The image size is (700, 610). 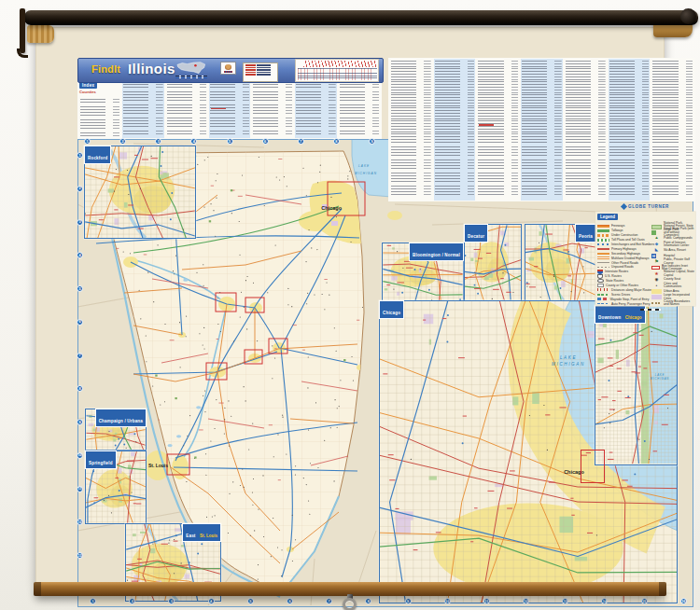 I want to click on roller-bracket-left, so click(x=22, y=31).